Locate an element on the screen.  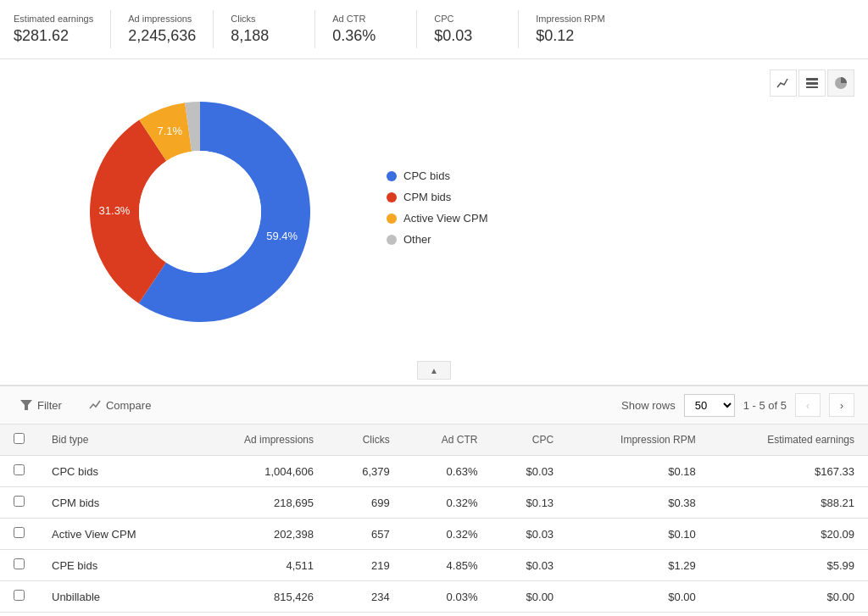
legend-label-cpm-bids: CPM bids is located at coordinates (427, 197).